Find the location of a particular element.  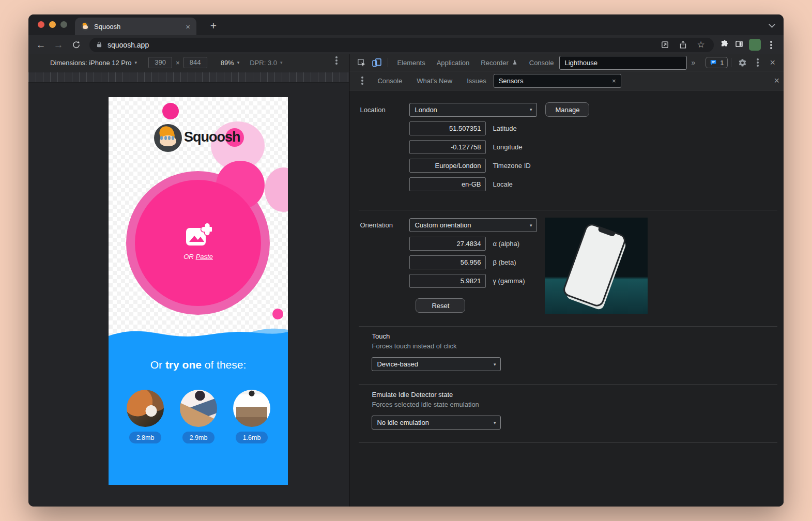

new-tab-button: + is located at coordinates (213, 26).